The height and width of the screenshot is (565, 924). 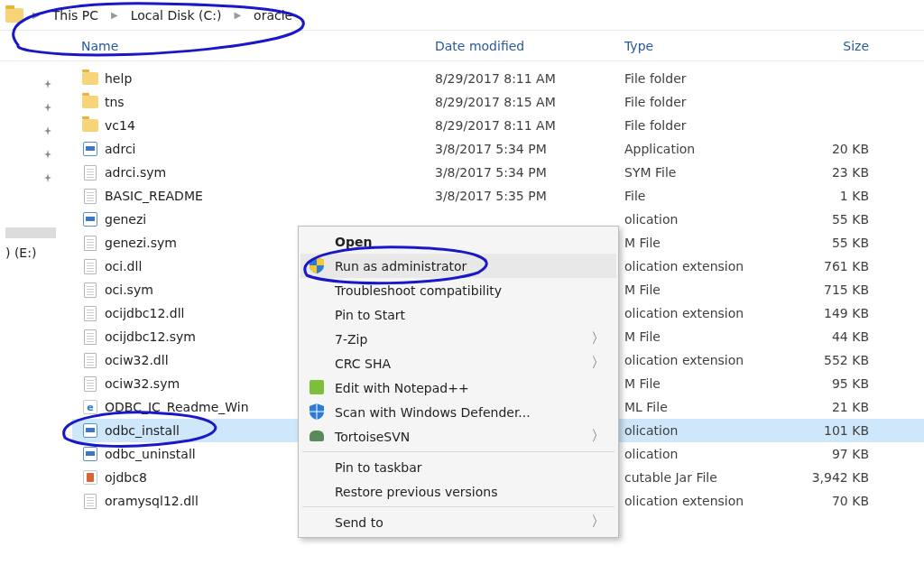 What do you see at coordinates (821, 477) in the screenshot?
I see `file-size: 3,942 KB` at bounding box center [821, 477].